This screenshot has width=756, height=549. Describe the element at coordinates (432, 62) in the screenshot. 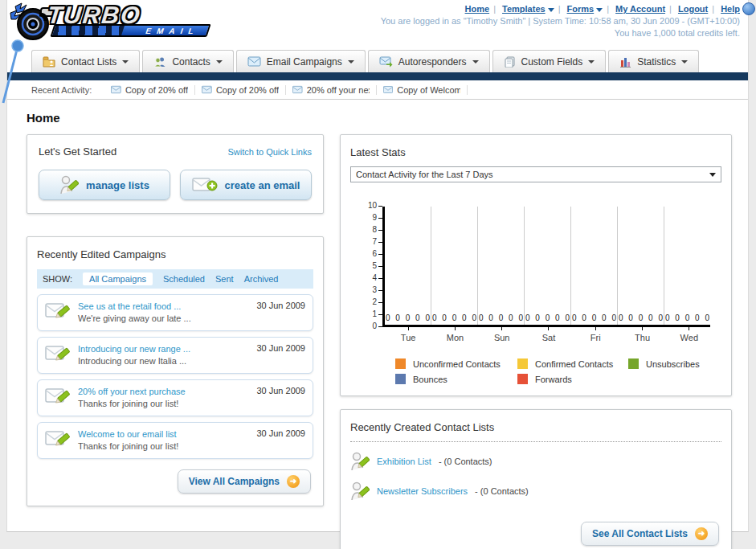

I see `tab-label: Autoresponders` at that location.